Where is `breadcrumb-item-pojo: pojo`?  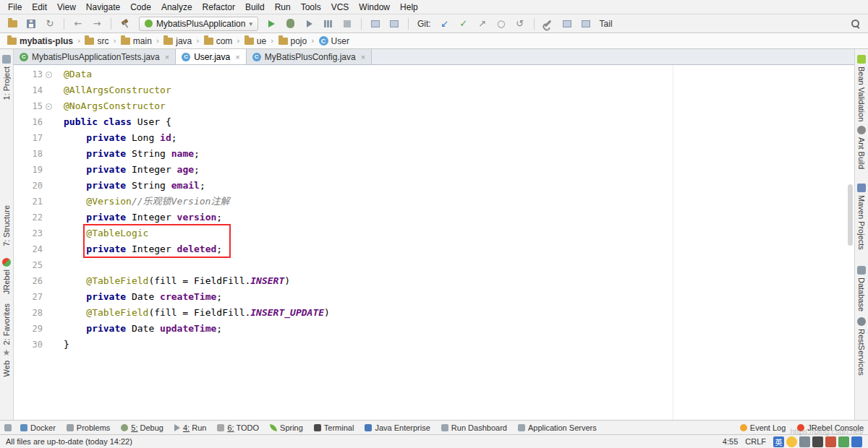 breadcrumb-item-pojo: pojo is located at coordinates (293, 41).